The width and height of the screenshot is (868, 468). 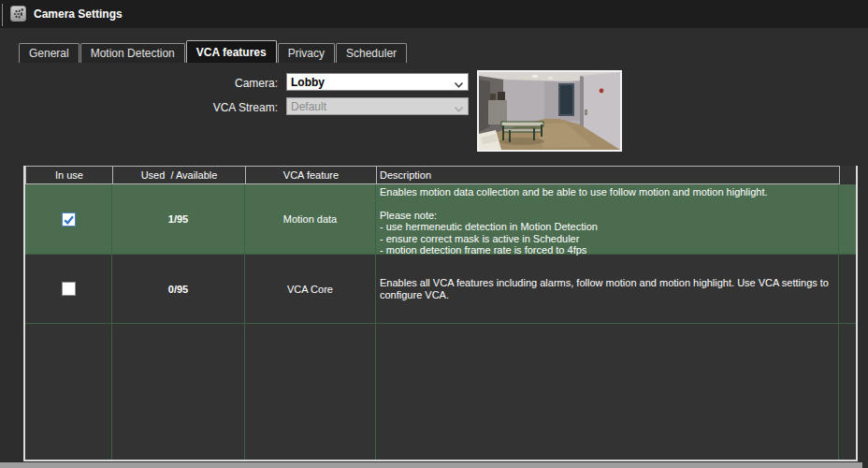 What do you see at coordinates (179, 288) in the screenshot?
I see `cell-used-available: 0/95` at bounding box center [179, 288].